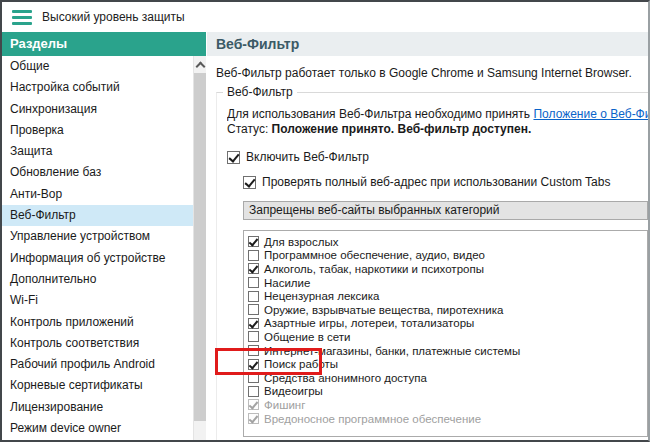 The height and width of the screenshot is (442, 650). I want to click on category-row: Программное обеспечение, аудио, видео, so click(448, 256).